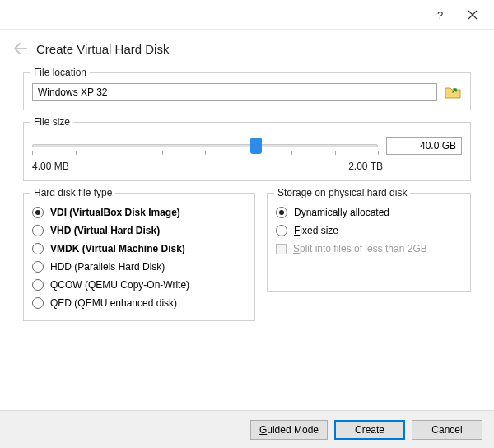 This screenshot has width=494, height=448. What do you see at coordinates (72, 193) in the screenshot?
I see `disk-type-legend: Hard disk file type` at bounding box center [72, 193].